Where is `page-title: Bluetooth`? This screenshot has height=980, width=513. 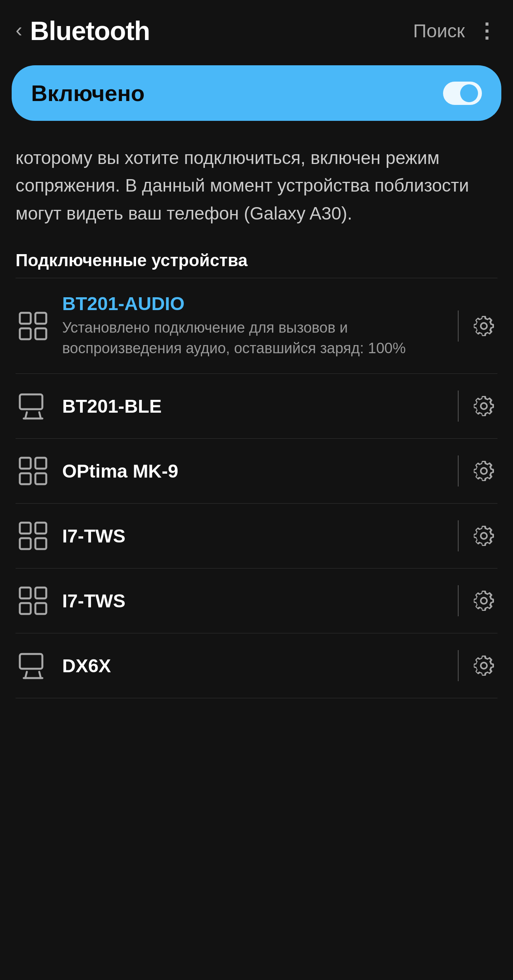 page-title: Bluetooth is located at coordinates (90, 31).